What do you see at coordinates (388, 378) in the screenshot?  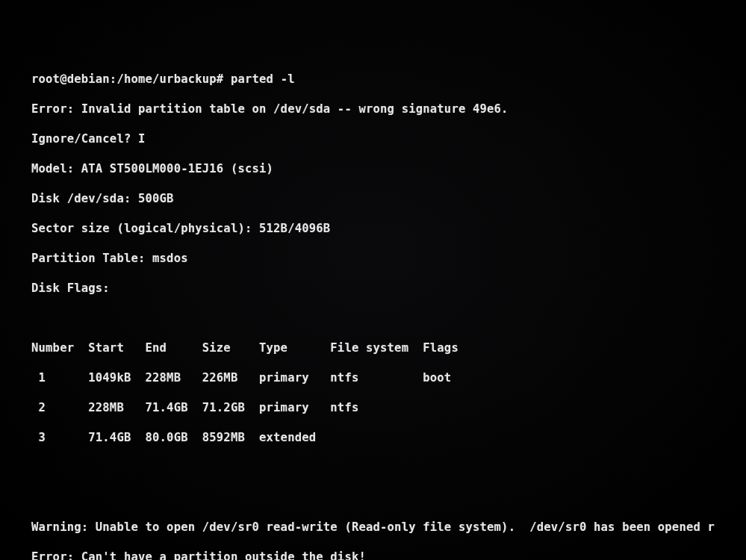 I see `parted-row-1: 1 1049kB 228MB 226MB primary ntfs boot` at bounding box center [388, 378].